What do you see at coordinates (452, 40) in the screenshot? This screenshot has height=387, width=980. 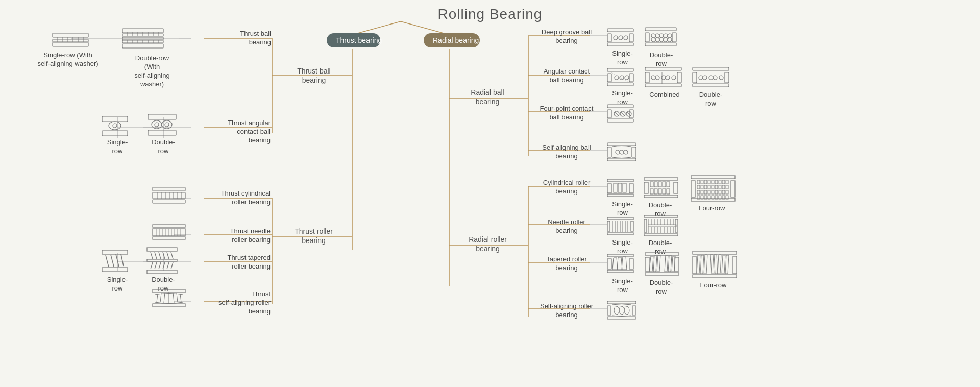 I see `radial-bearing-pill: Radial bearing` at bounding box center [452, 40].